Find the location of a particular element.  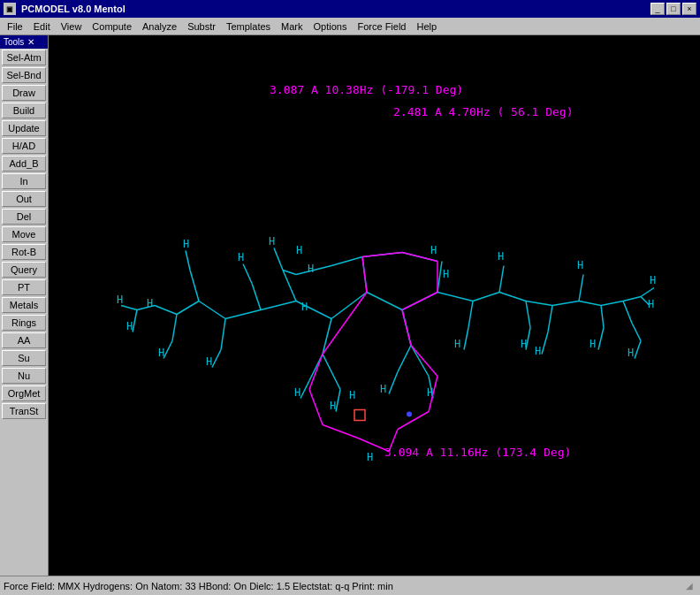

annotation-1: 3.087 A 10.38Hz (-179.1 Deg) is located at coordinates (366, 90).